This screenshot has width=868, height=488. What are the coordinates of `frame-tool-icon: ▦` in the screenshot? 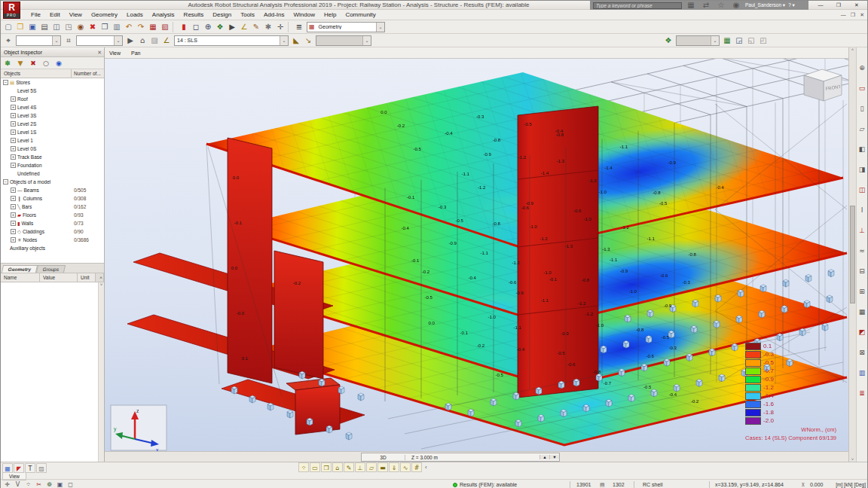 It's located at (862, 312).